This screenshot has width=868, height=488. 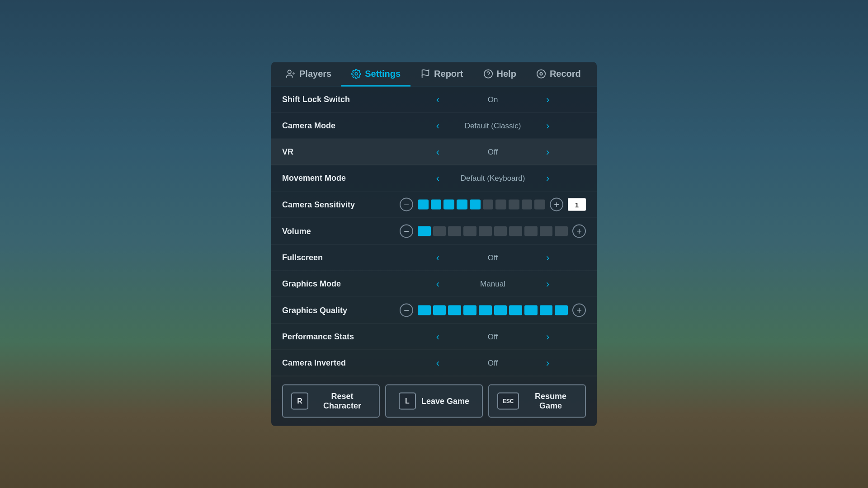 I want to click on performance-stats-prev: ‹, so click(x=438, y=337).